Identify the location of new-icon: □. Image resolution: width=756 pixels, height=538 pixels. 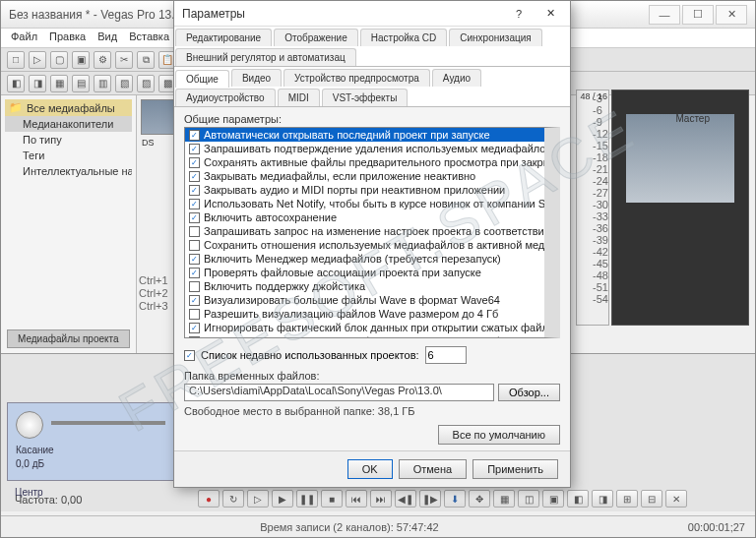
(16, 60).